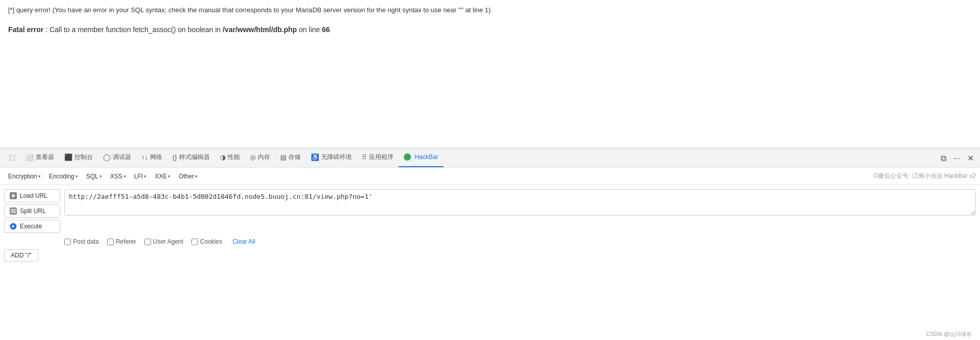  What do you see at coordinates (310, 30) in the screenshot?
I see `fatal-line-label: on line` at bounding box center [310, 30].